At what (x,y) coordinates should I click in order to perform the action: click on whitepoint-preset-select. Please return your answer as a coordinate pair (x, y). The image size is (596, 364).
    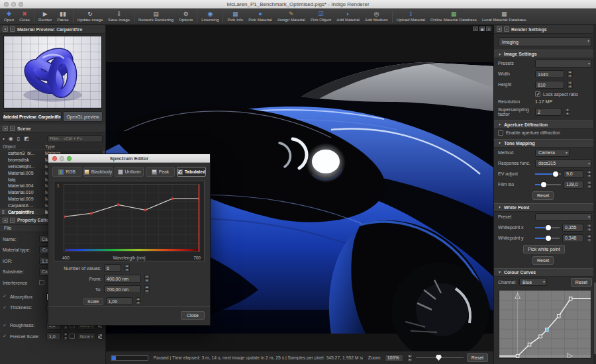
    Looking at the image, I should click on (564, 217).